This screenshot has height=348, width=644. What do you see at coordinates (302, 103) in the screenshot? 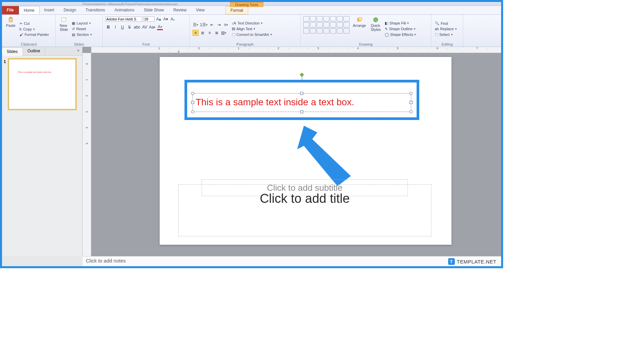
I see `selected-textbox: This is a sample text inside a text box.` at bounding box center [302, 103].